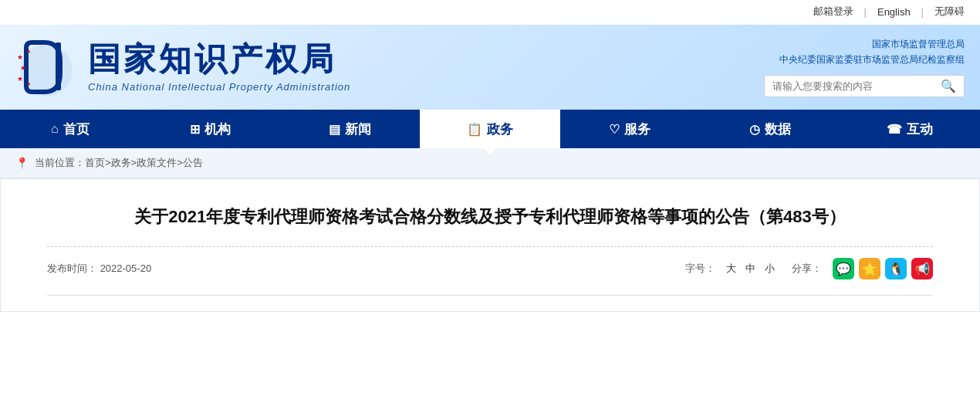 The height and width of the screenshot is (420, 980). What do you see at coordinates (732, 269) in the screenshot?
I see `font-large-btn: 大` at bounding box center [732, 269].